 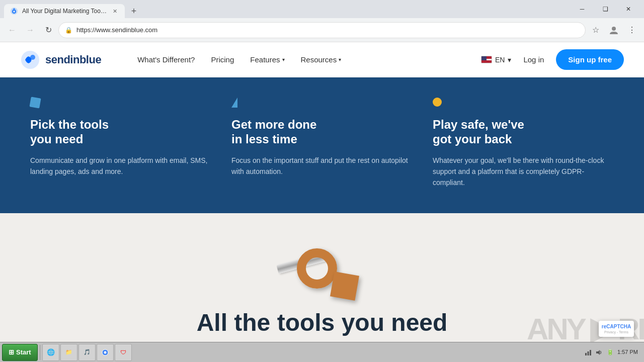 What do you see at coordinates (166, 59) in the screenshot?
I see `nav-whats-different: What's Different?` at bounding box center [166, 59].